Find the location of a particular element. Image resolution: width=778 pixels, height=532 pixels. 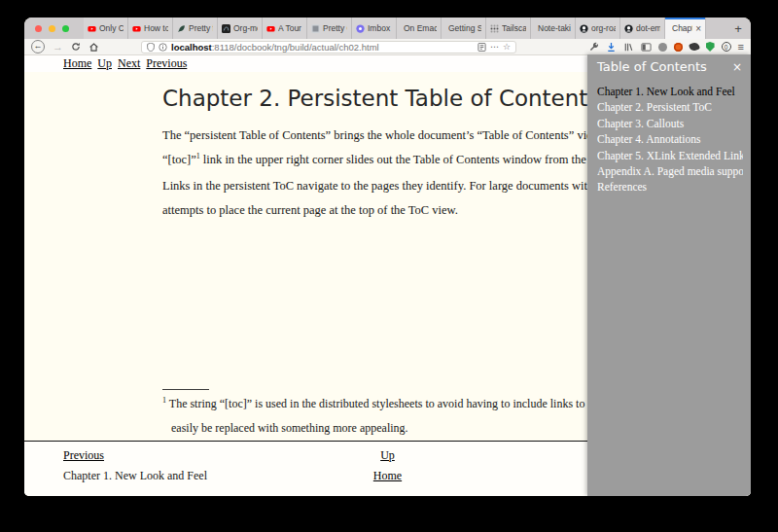

new-tab-button: + is located at coordinates (738, 28).